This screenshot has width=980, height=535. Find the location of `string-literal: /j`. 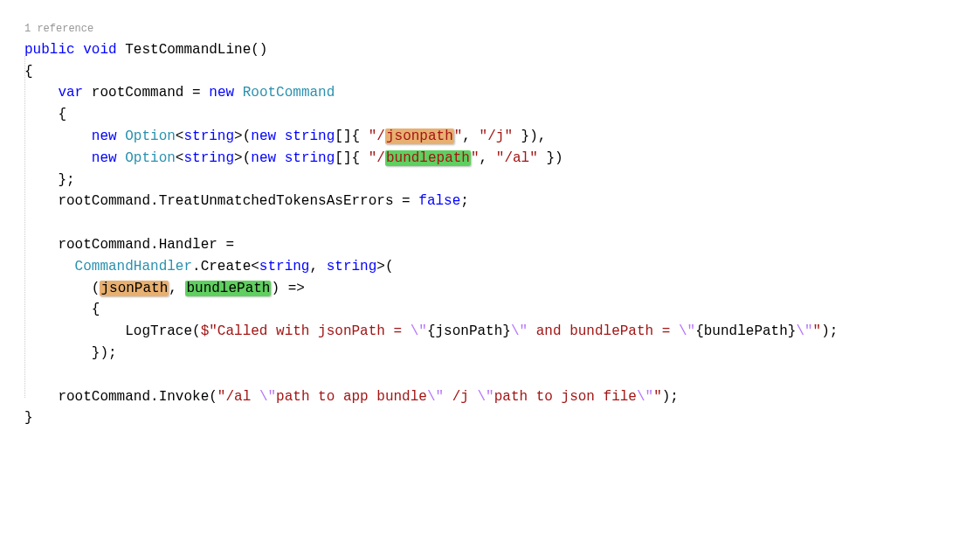

string-literal: /j is located at coordinates (460, 397).